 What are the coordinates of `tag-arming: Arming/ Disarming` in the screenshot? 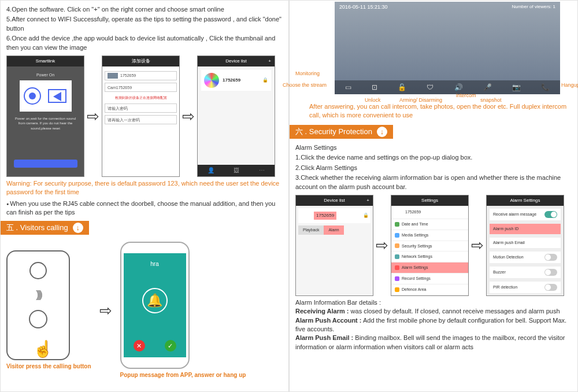 It's located at (421, 101).